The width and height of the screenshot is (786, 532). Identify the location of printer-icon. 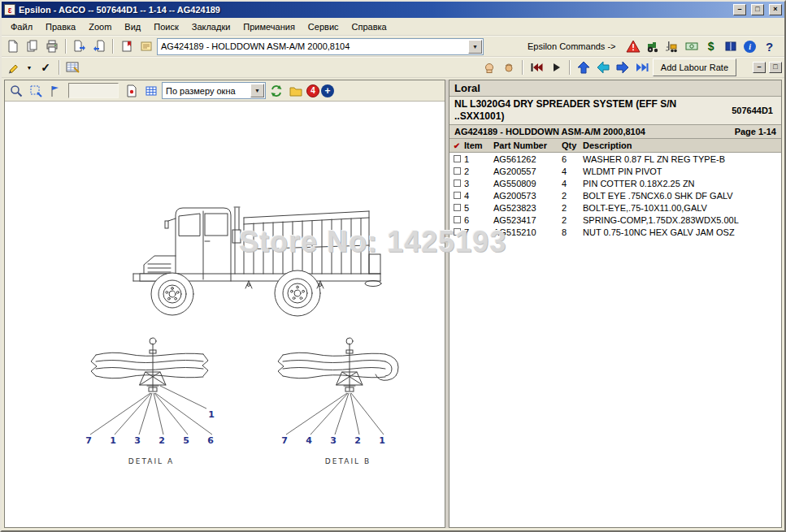
(52, 46).